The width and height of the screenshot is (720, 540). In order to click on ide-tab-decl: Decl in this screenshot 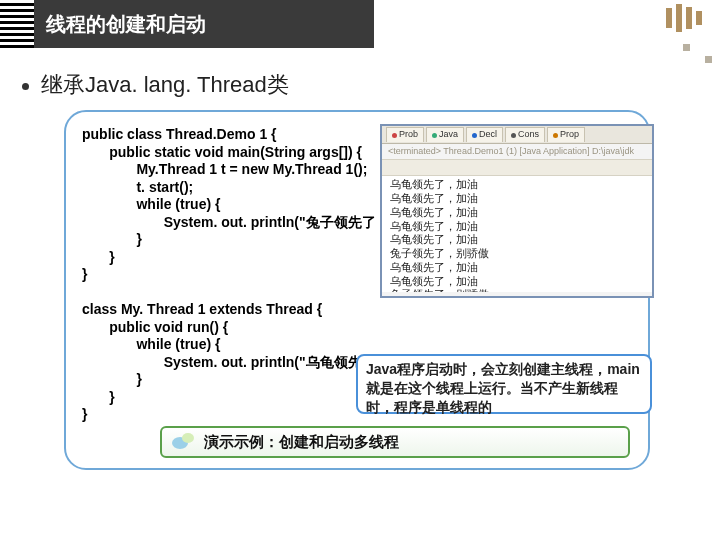, I will do `click(484, 134)`.